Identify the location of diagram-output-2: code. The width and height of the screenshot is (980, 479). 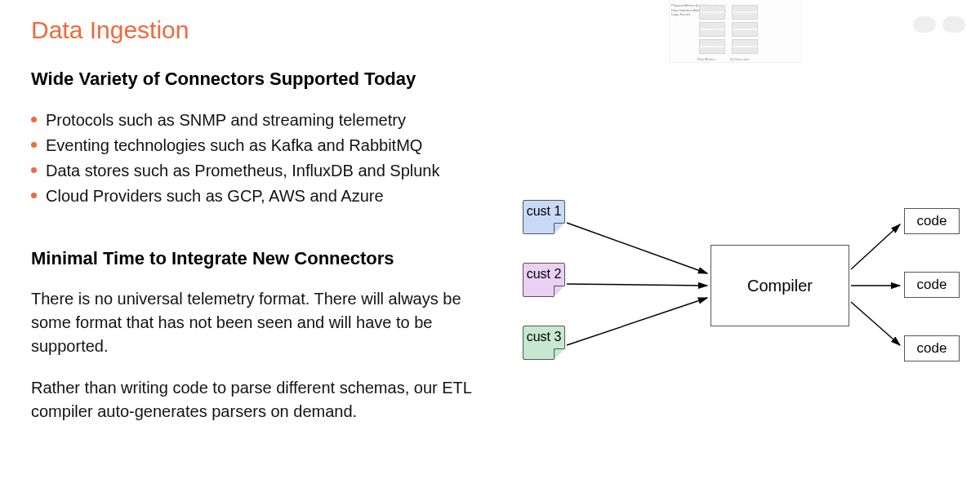
(932, 285).